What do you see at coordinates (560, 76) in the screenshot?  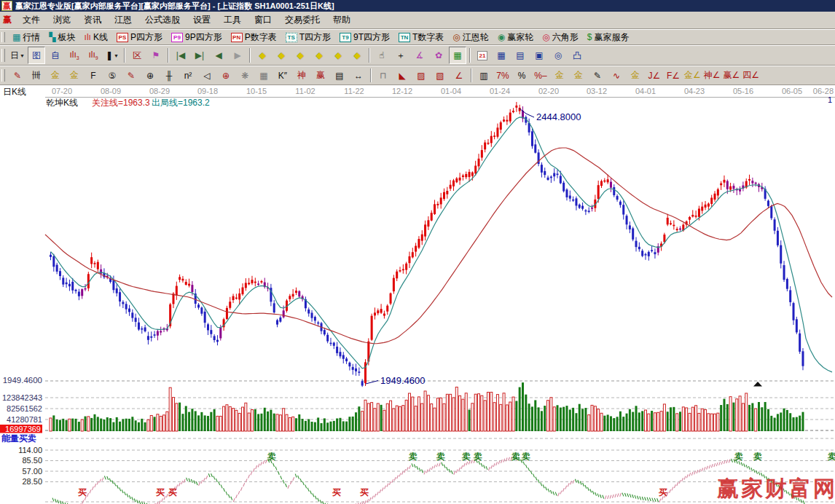 I see `draw-gold-circle-button: 金` at bounding box center [560, 76].